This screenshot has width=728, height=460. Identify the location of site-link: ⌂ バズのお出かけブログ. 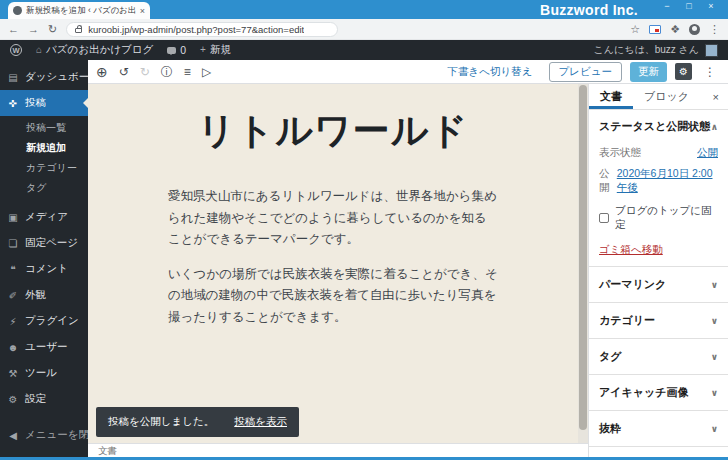
(94, 50).